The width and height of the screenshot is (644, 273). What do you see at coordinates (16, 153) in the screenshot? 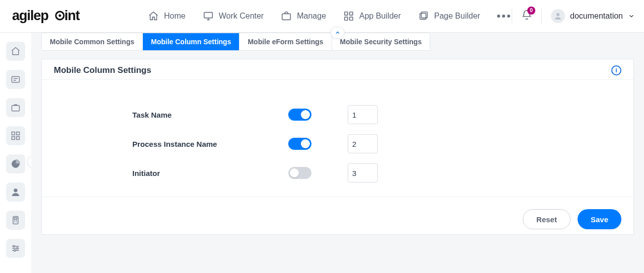
I see `siderail` at bounding box center [16, 153].